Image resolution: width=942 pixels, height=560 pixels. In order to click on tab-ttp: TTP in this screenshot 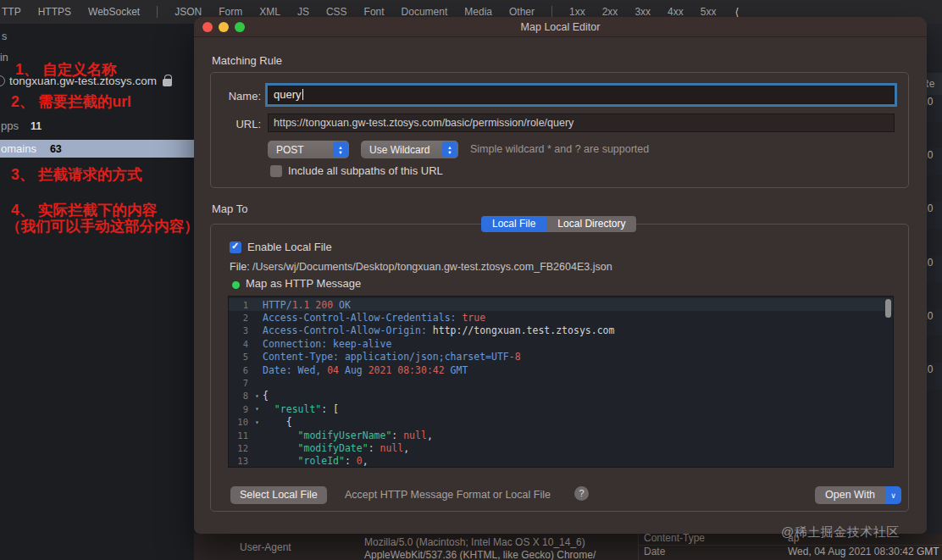, I will do `click(12, 12)`.